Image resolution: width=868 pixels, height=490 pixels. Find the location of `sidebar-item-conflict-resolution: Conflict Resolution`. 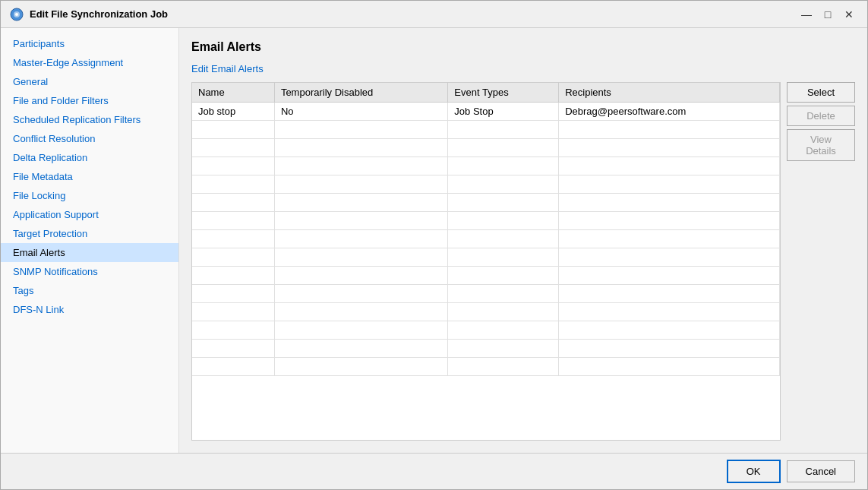

sidebar-item-conflict-resolution: Conflict Resolution is located at coordinates (90, 138).